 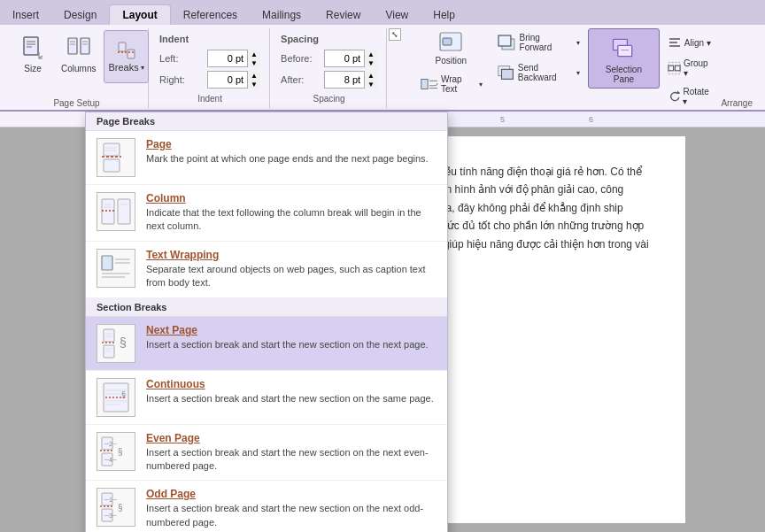 I want to click on bring-forward-button: Bring Forward ▾, so click(x=538, y=42).